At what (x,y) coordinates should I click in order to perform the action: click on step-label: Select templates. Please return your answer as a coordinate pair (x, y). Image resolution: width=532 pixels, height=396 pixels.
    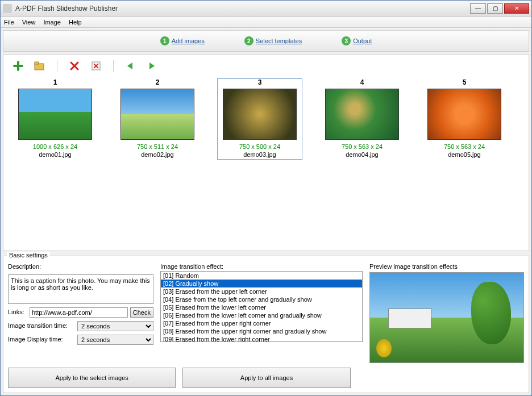
    Looking at the image, I should click on (279, 41).